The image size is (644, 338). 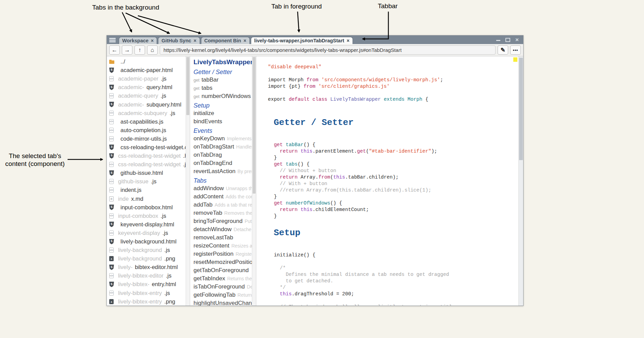 What do you see at coordinates (223, 271) in the screenshot?
I see `outline-method-item: getTabOnForeground` at bounding box center [223, 271].